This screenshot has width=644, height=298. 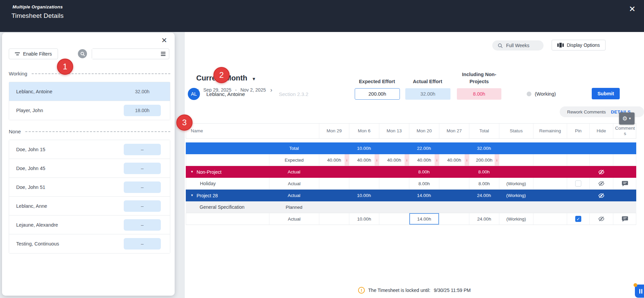 I want to click on row-name: Holiday, so click(x=228, y=184).